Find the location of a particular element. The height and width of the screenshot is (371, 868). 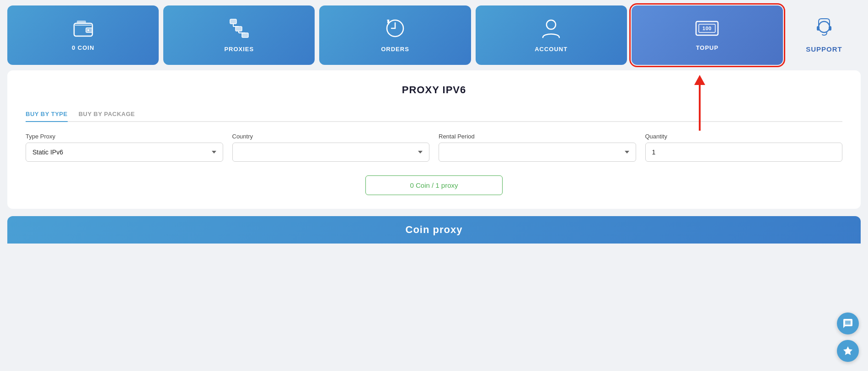

arrow-head is located at coordinates (700, 80).